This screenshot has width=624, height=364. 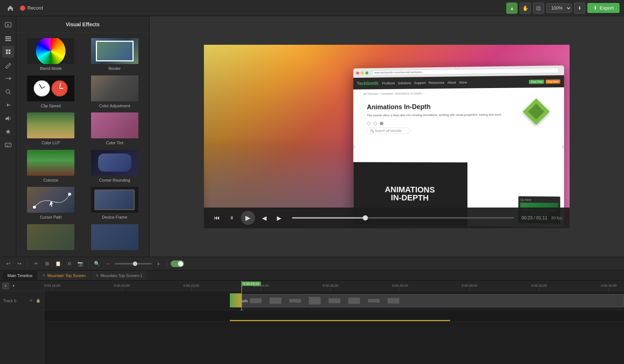 What do you see at coordinates (563, 146) in the screenshot?
I see `selection-handle-mr` at bounding box center [563, 146].